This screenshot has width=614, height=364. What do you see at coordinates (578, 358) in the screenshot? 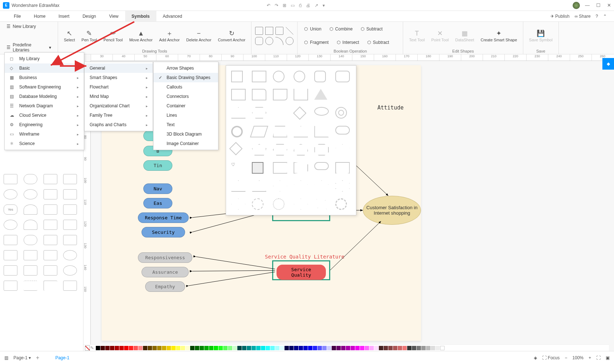
I see `zoom-level: 100%` at bounding box center [578, 358].